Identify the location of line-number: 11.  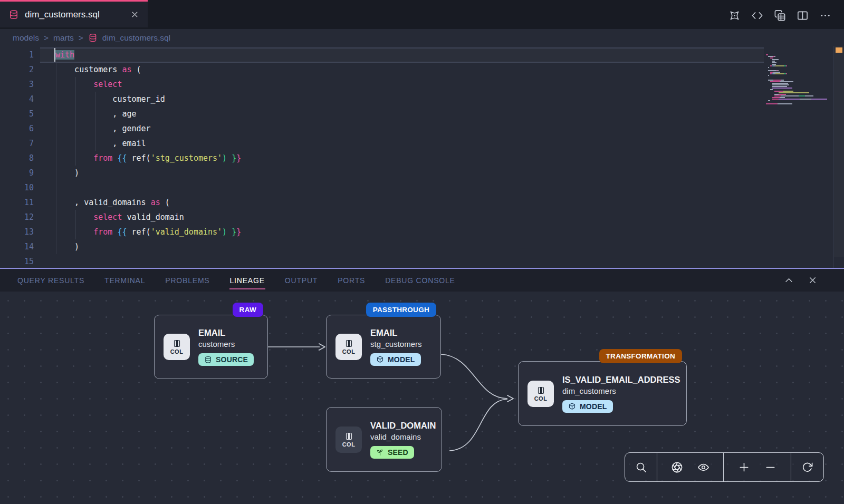
(17, 202).